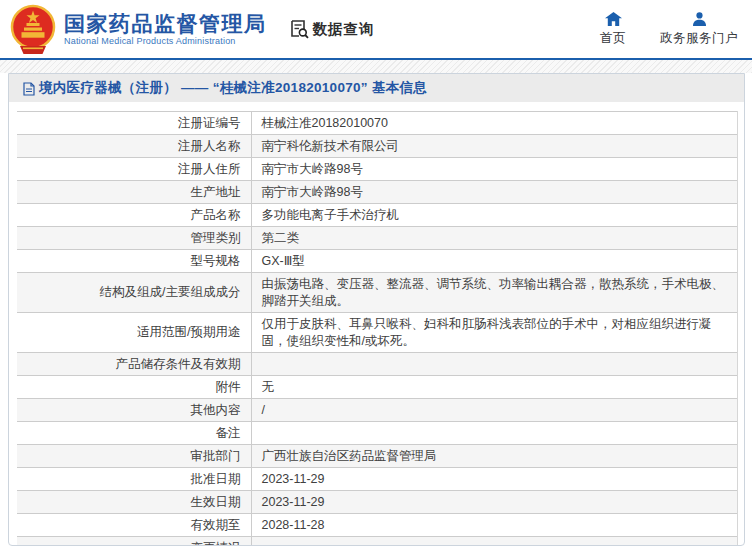 The height and width of the screenshot is (552, 752). I want to click on table-row: 变更情况, so click(378, 542).